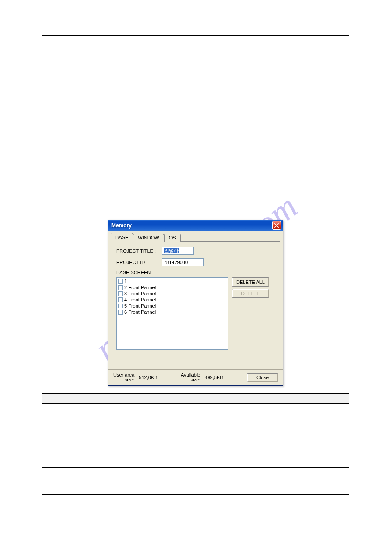 This screenshot has width=392, height=555. Describe the element at coordinates (172, 287) in the screenshot. I see `list-item: 2 Front Pannel` at that location.